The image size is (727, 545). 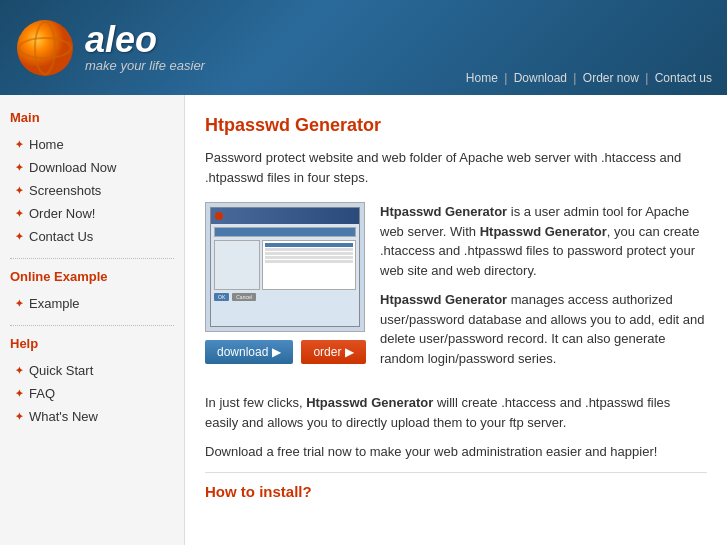 What do you see at coordinates (285, 267) in the screenshot?
I see `product-screenshot: OK Cancel` at bounding box center [285, 267].